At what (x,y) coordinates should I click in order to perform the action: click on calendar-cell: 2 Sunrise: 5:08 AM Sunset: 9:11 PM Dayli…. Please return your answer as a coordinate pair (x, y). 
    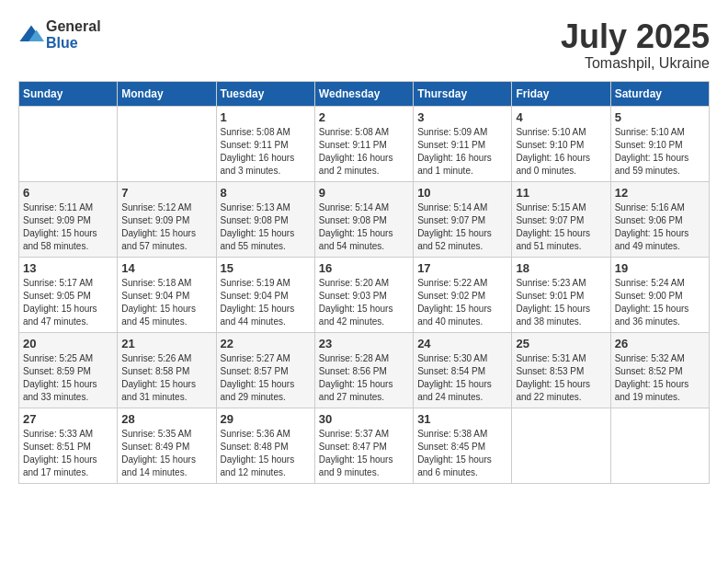
    Looking at the image, I should click on (364, 144).